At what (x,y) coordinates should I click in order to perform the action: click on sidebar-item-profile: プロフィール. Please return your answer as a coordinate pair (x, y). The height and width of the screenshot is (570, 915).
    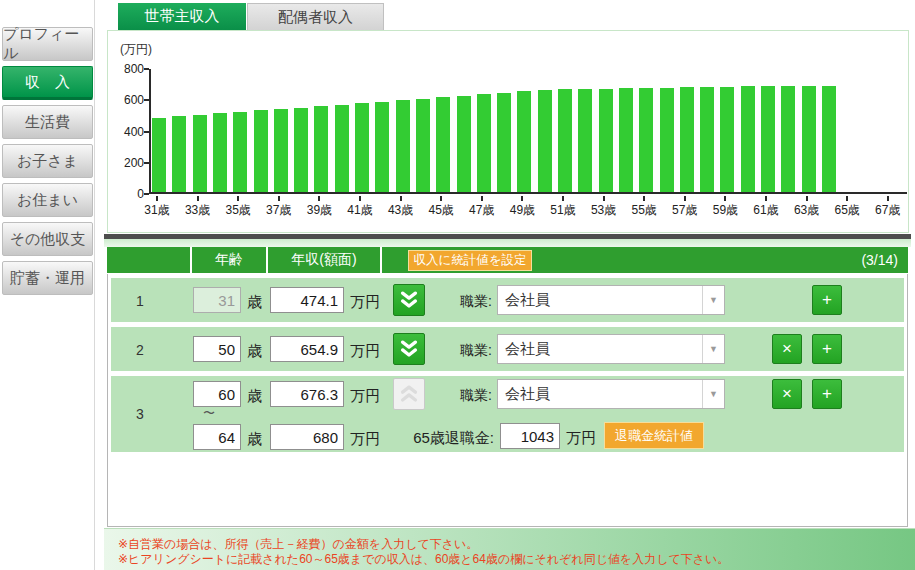
    Looking at the image, I should click on (48, 44).